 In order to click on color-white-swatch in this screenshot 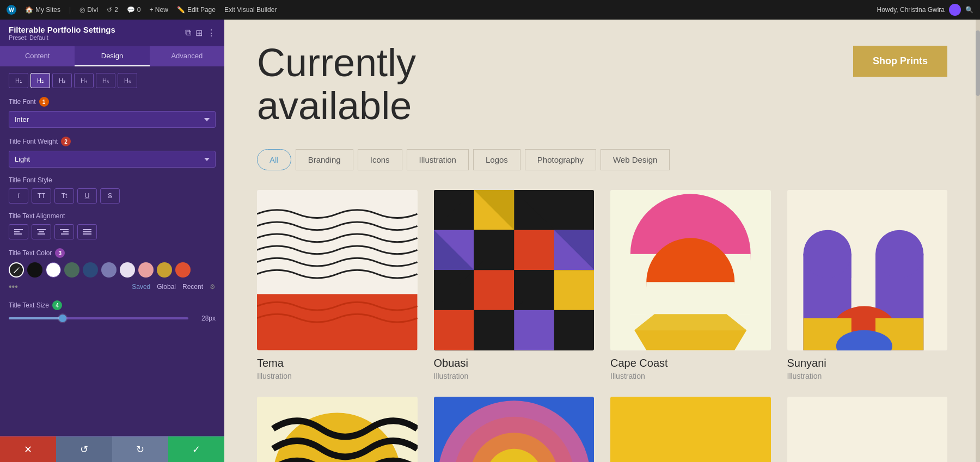, I will do `click(53, 270)`.